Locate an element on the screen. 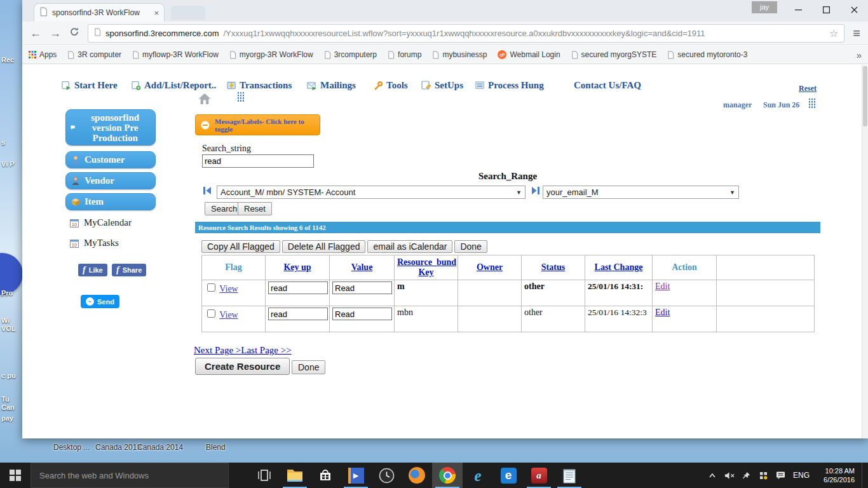  home-icon is located at coordinates (205, 100).